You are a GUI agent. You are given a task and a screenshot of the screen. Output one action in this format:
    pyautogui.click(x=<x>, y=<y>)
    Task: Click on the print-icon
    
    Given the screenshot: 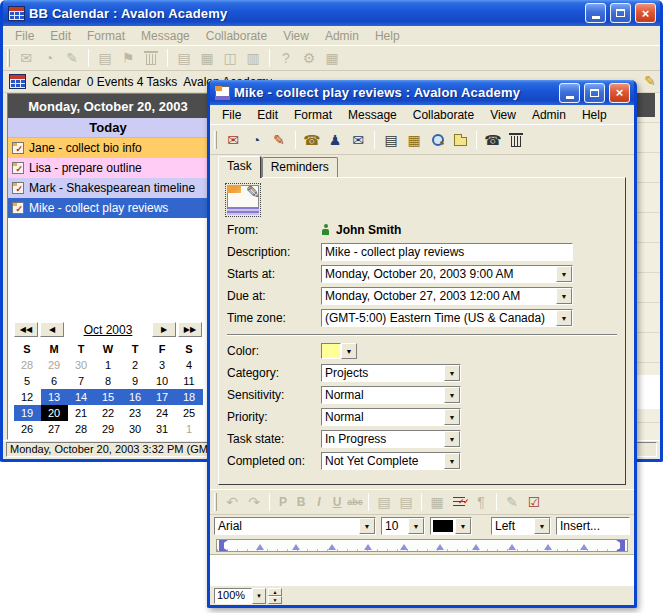 What is the action you would take?
    pyautogui.click(x=414, y=140)
    